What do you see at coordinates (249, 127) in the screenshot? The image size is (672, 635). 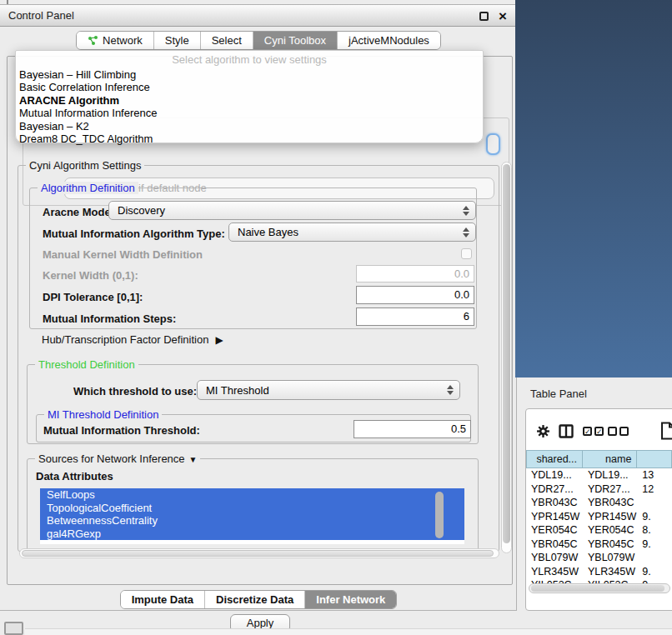 I see `algorithm-option-bayesian-k2: Bayesian – K2` at bounding box center [249, 127].